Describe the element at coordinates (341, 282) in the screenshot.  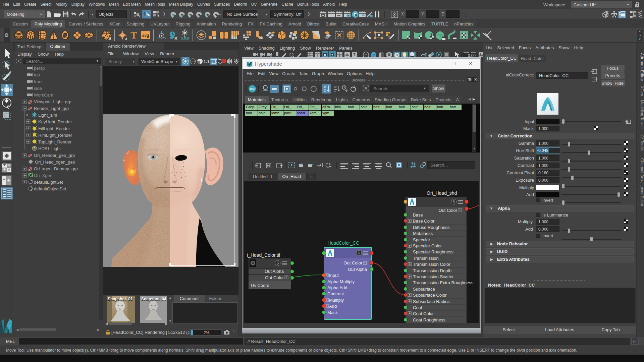
I see `svg-text: Alpha Multiply` at that location.